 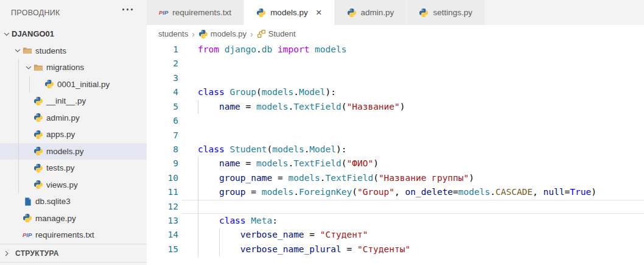 What do you see at coordinates (377, 12) in the screenshot?
I see `tab-label: admin.py` at bounding box center [377, 12].